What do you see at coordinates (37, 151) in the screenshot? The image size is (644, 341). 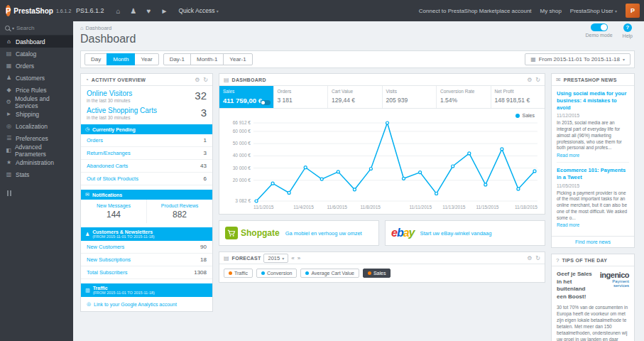 I see `sidebar-item-advanced-parameters: ◧ Advanced Parameters` at bounding box center [37, 151].